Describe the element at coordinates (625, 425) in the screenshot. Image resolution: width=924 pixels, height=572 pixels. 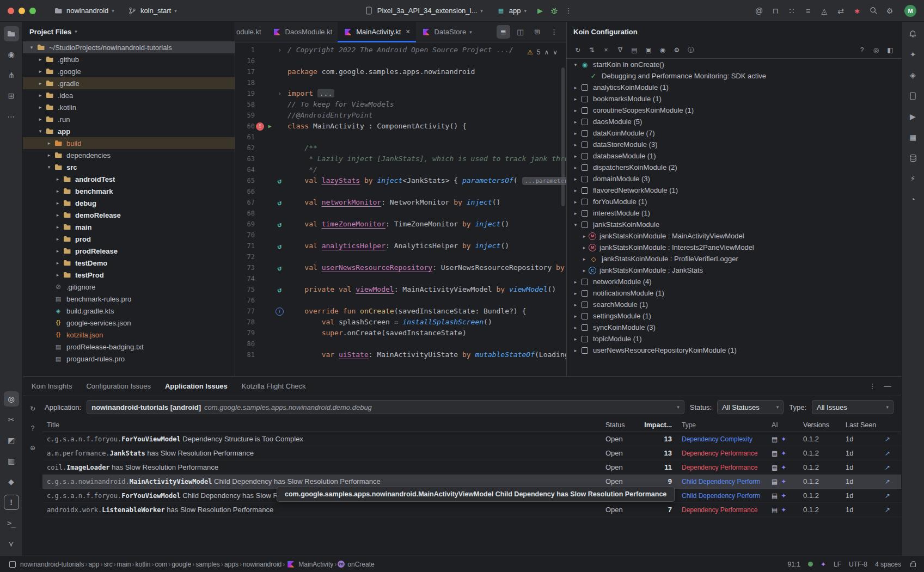
I see `column-header: Status` at that location.